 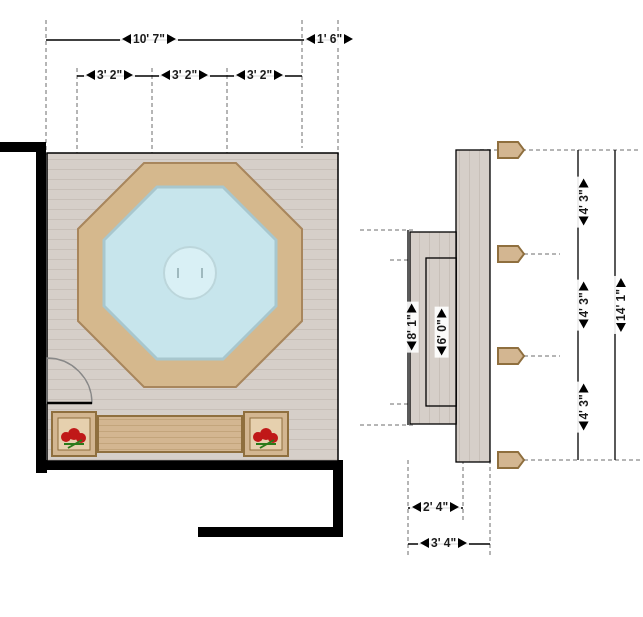 What do you see at coordinates (473, 306) in the screenshot?
I see `walkway` at bounding box center [473, 306].